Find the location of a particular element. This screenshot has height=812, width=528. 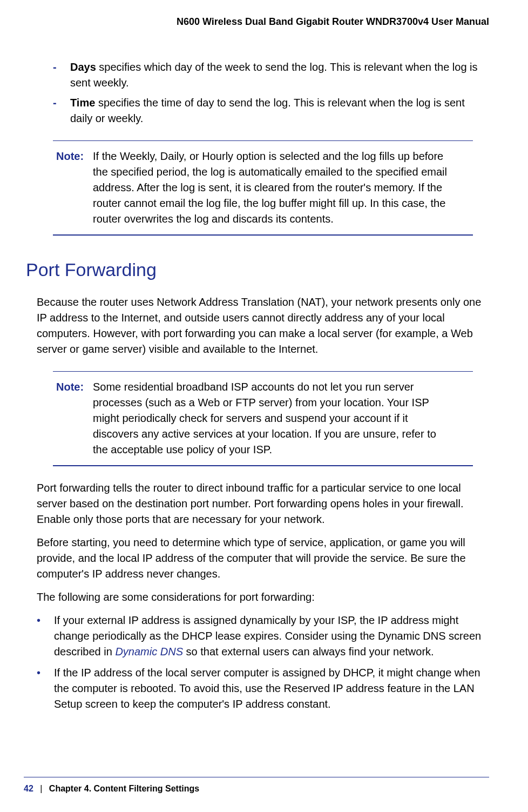

link-dynamic-dns: Dynamic DNS is located at coordinates (149, 652).